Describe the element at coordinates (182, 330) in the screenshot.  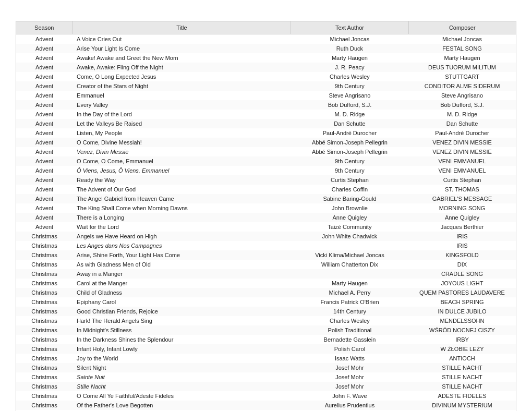
I see `cell-title: In Midnight's Stillness` at that location.